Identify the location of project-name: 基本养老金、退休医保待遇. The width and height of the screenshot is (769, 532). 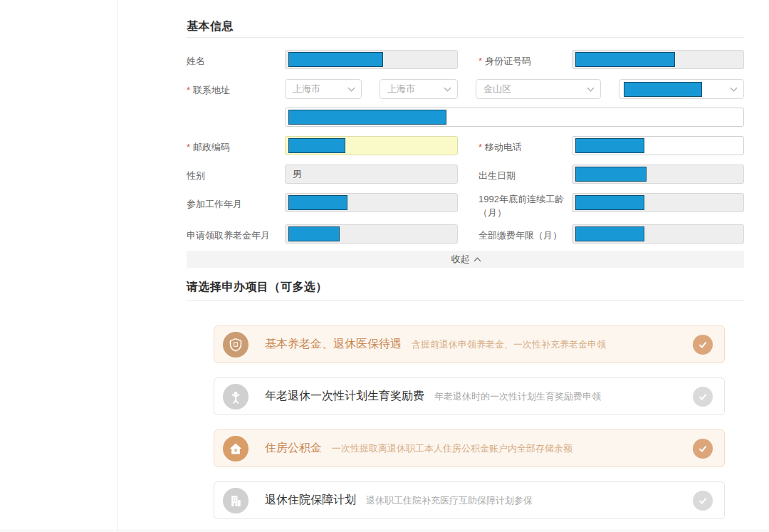
(333, 345).